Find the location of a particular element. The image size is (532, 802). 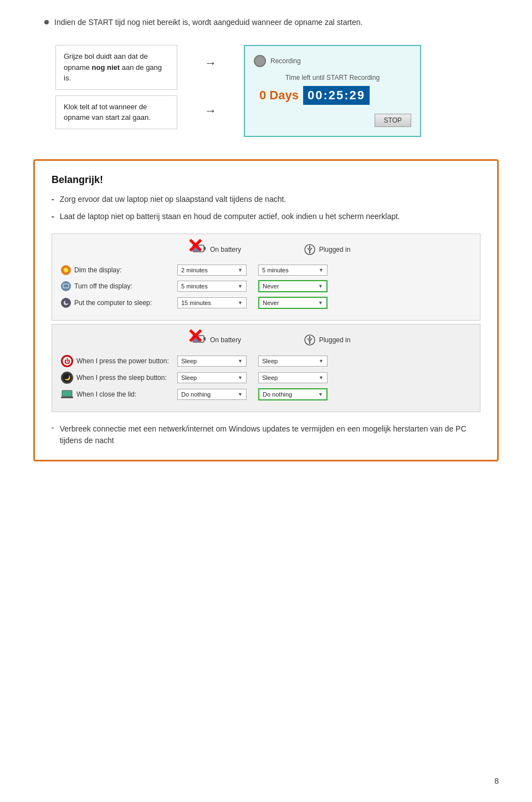

panel2-col1-header: ✕ On battery is located at coordinates (216, 339).